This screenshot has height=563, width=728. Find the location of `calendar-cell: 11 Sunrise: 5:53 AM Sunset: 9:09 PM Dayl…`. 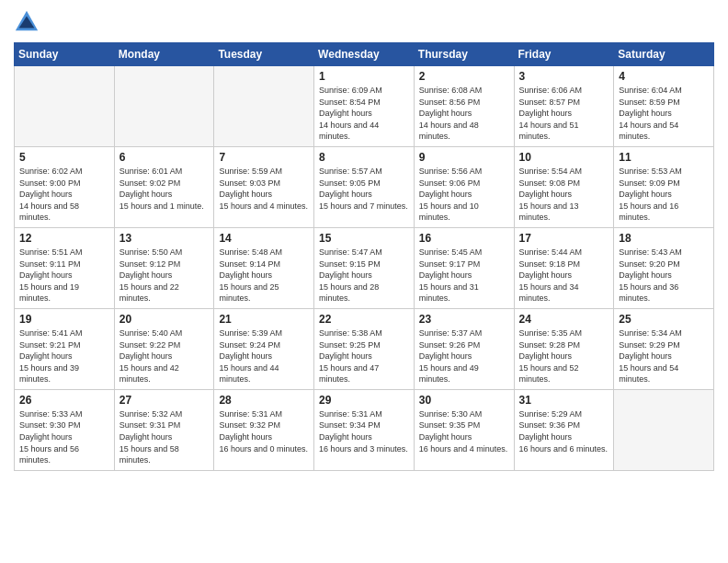

calendar-cell: 11 Sunrise: 5:53 AM Sunset: 9:09 PM Dayl… is located at coordinates (664, 187).